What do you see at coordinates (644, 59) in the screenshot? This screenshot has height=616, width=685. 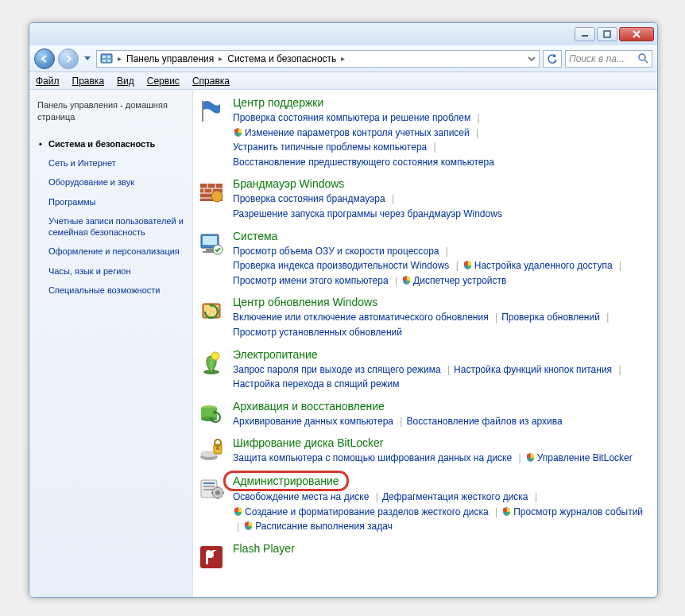 I see `search-icon` at bounding box center [644, 59].